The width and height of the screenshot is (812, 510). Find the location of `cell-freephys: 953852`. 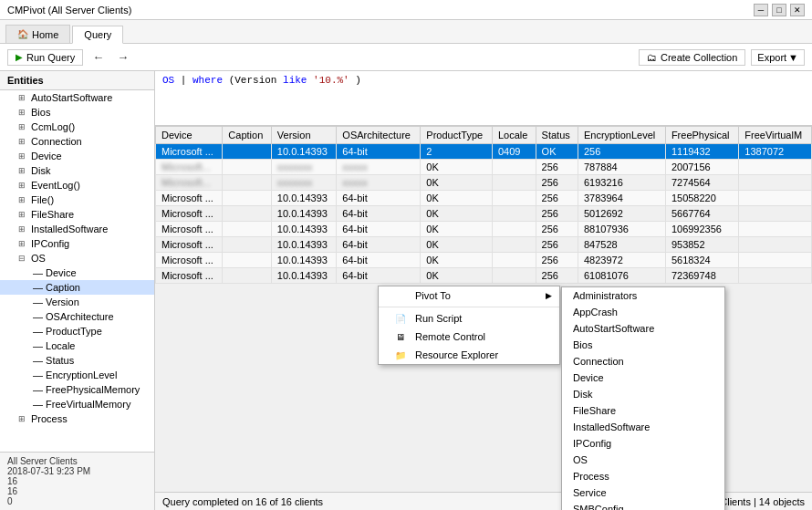

cell-freephys: 953852 is located at coordinates (702, 245).